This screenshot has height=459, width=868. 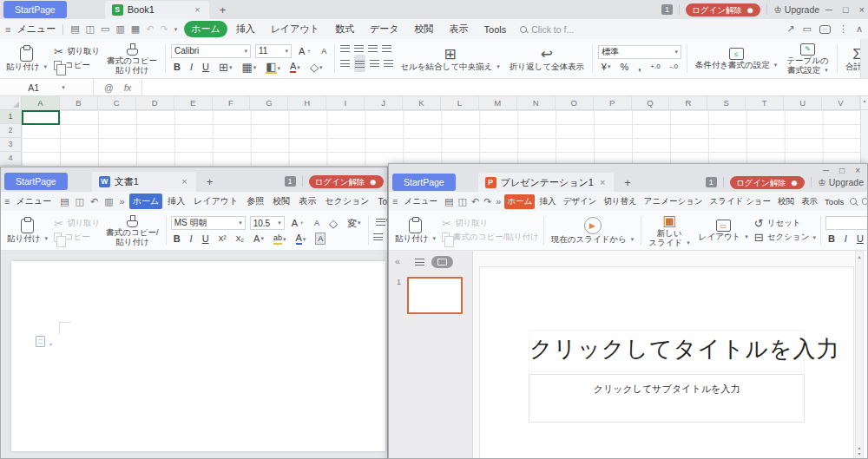 What do you see at coordinates (845, 10) in the screenshot?
I see `ss-restore-button: □` at bounding box center [845, 10].